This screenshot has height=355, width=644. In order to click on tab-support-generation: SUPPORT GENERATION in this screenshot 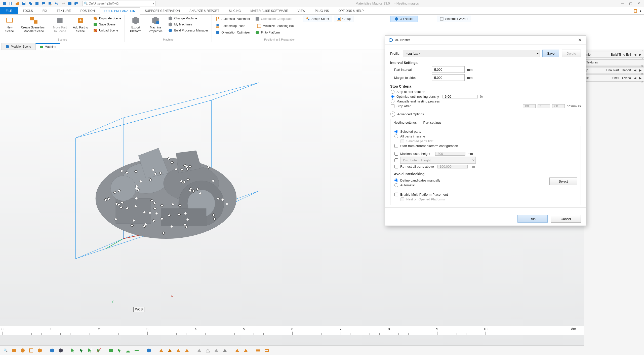, I will do `click(163, 11)`.